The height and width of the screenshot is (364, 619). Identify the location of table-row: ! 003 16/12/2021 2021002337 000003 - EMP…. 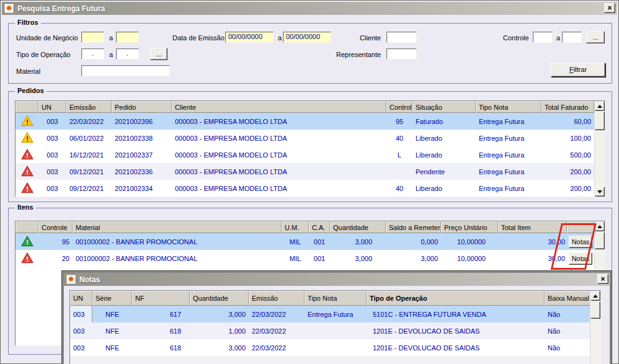
(310, 155).